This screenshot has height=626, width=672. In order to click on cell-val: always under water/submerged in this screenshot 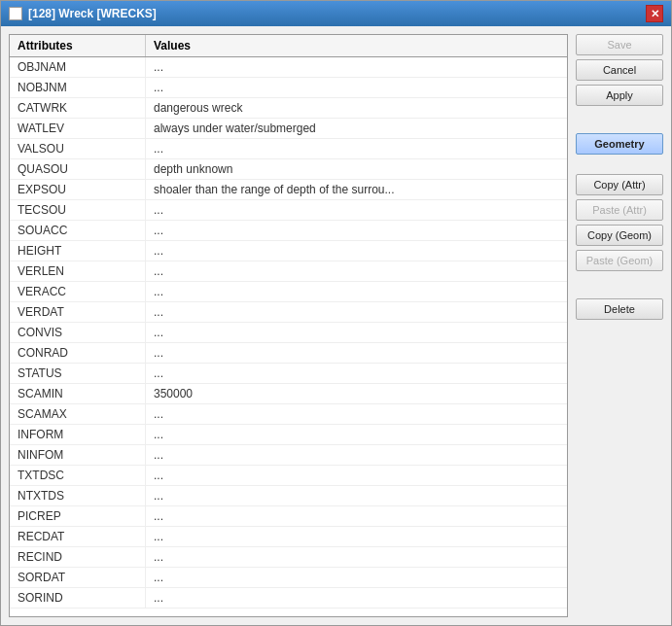, I will do `click(356, 128)`.